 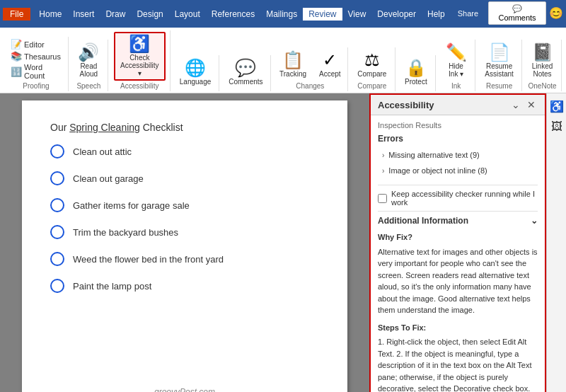 I want to click on onenote-label: OneNote, so click(x=543, y=86).